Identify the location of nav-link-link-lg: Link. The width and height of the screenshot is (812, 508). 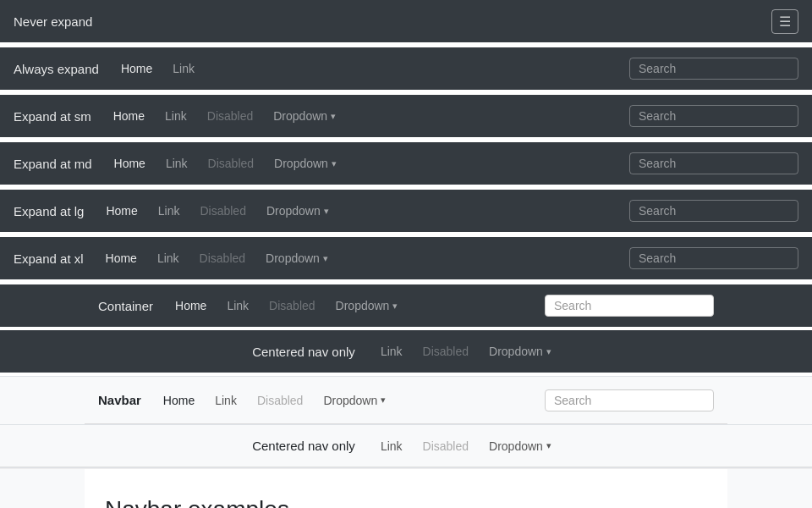
(169, 211).